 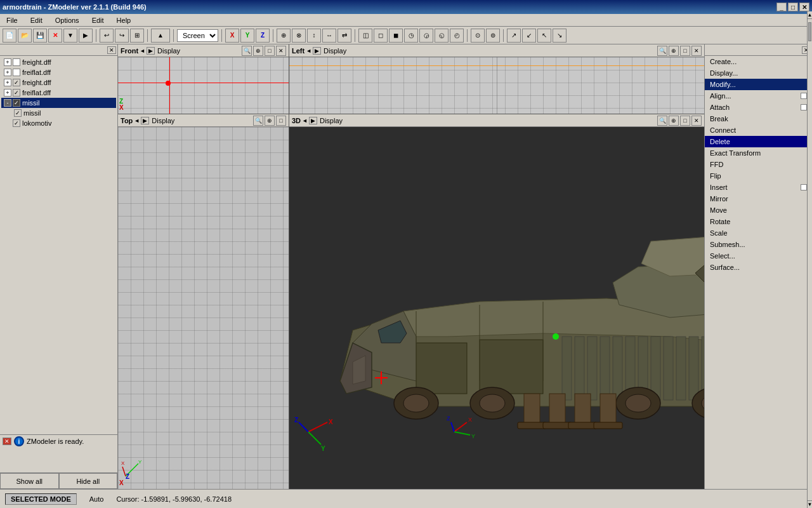 What do you see at coordinates (137, 121) in the screenshot?
I see `top-arrow: ◄` at bounding box center [137, 121].